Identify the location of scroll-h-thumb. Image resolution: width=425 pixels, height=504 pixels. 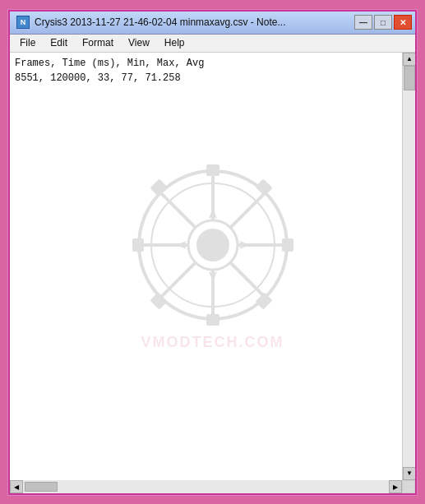
(41, 487).